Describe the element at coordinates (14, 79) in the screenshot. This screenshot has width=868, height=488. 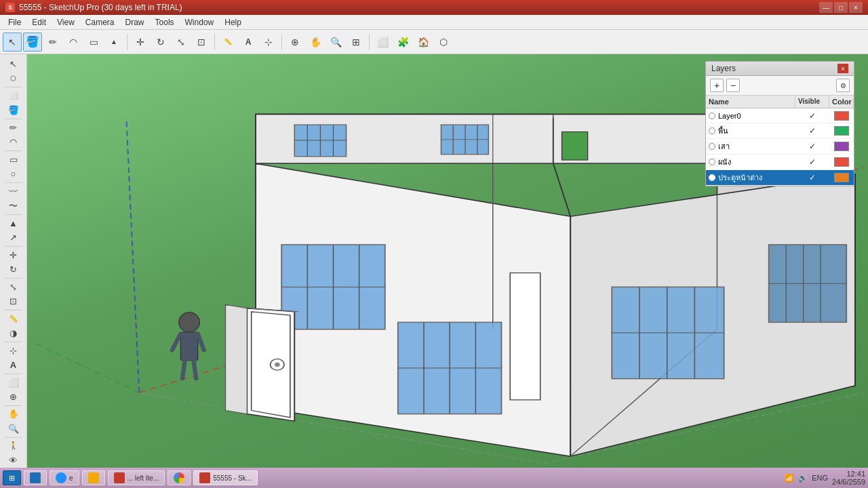
I see `left-component: ⬡` at that location.